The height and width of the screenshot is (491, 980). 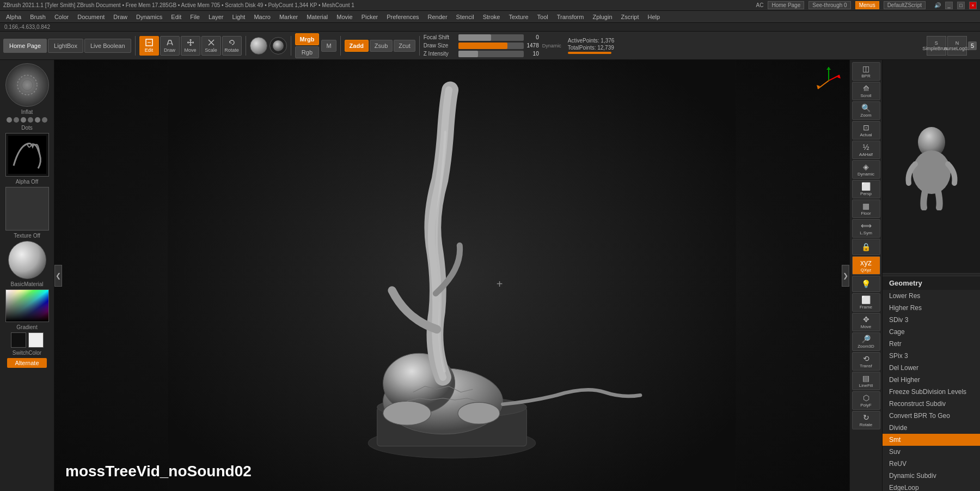 What do you see at coordinates (211, 46) in the screenshot?
I see `scale-btn: Scale` at bounding box center [211, 46].